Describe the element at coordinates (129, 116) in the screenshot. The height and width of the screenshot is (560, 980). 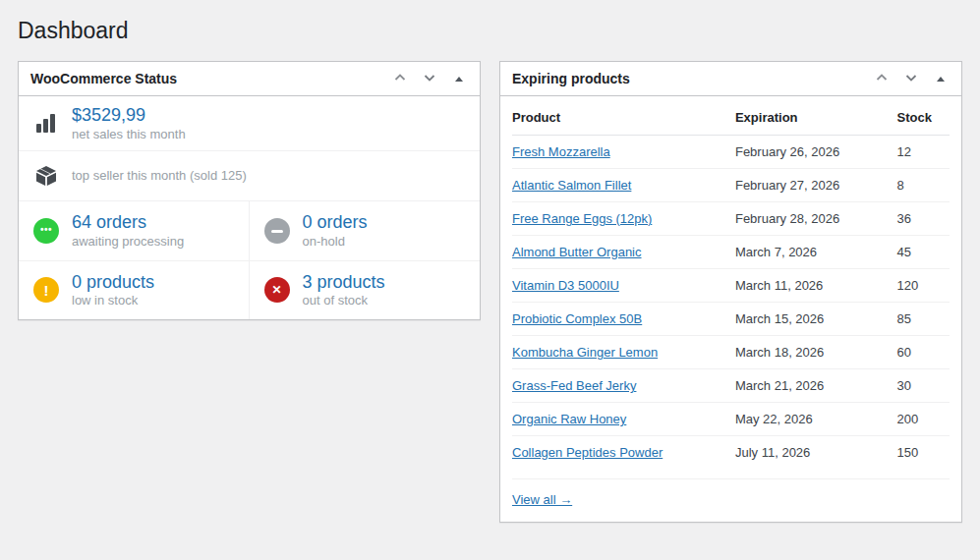
I see `net-sales-value-link: $3529,99` at that location.